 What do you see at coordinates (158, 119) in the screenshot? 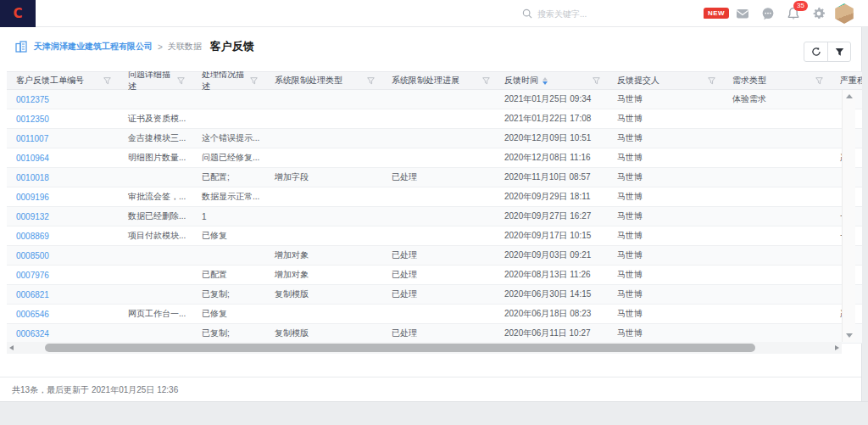
I see `cell-problem: 证书及资质模...` at bounding box center [158, 119].